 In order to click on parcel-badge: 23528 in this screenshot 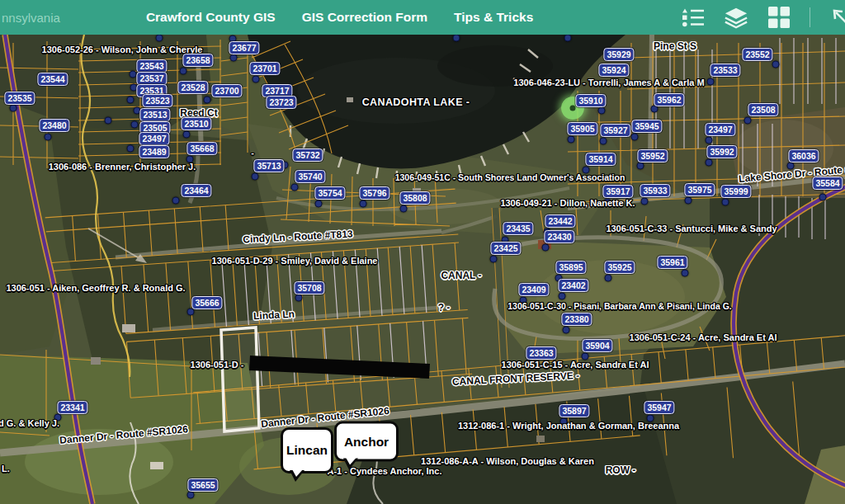, I will do `click(193, 87)`.